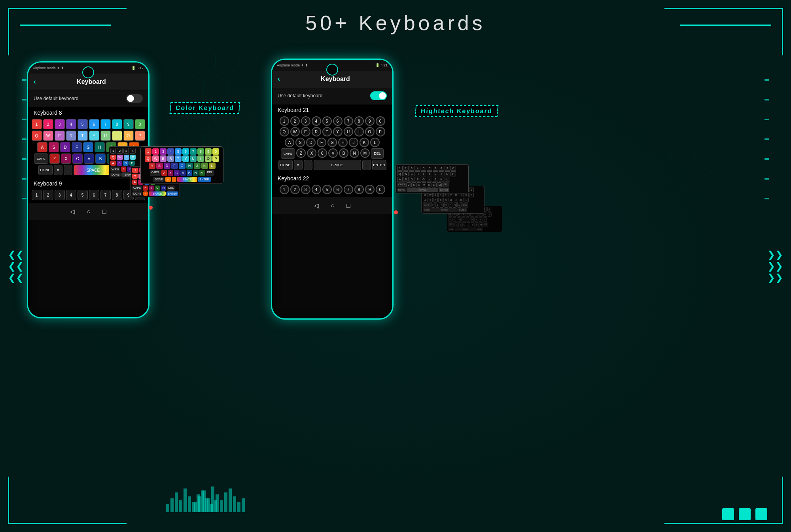 This screenshot has width=791, height=532. Describe the element at coordinates (380, 132) in the screenshot. I see `kb21-p: P` at that location.